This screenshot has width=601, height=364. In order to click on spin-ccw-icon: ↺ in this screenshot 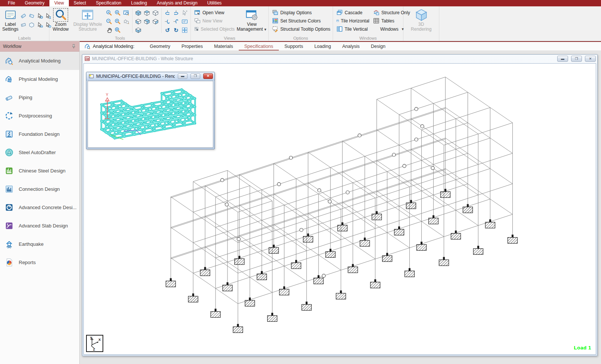, I will do `click(168, 30)`.